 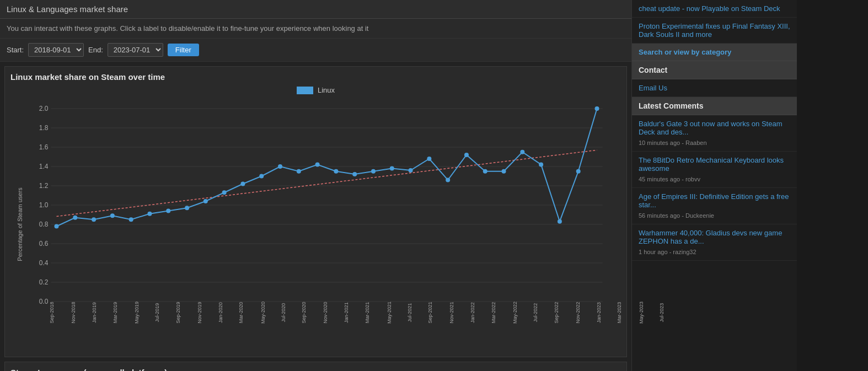 I want to click on comment-item: Baldur's Gate 3 out now and works on Ste…, so click(x=715, y=133).